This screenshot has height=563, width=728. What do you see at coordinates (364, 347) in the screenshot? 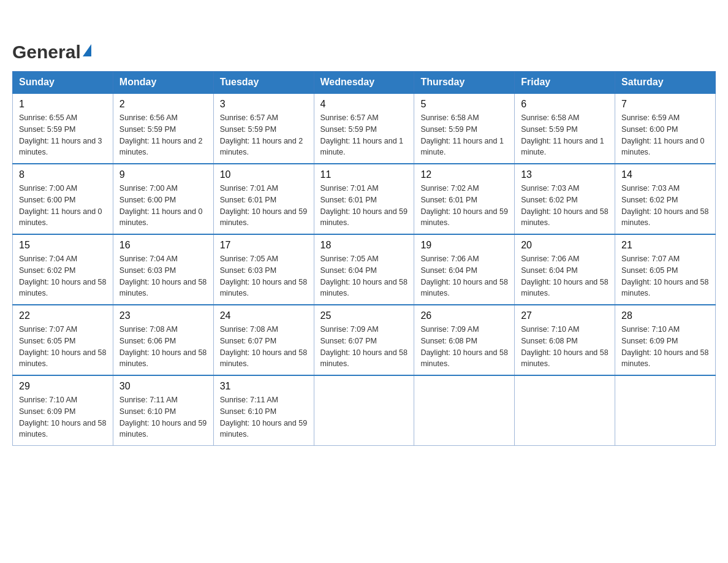
I see `day-info: Sunrise: 7:09 AMSunset: 6:07 PMDaylight:…` at bounding box center [364, 347].